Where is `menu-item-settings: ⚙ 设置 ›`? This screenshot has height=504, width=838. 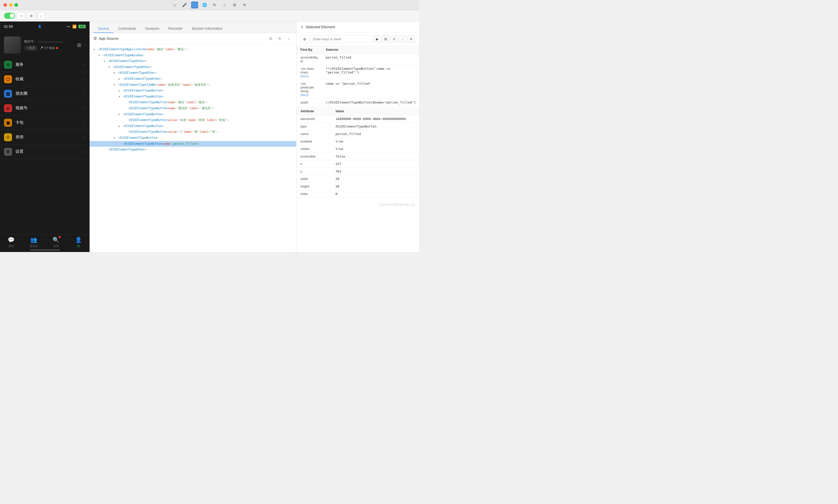
menu-item-settings: ⚙ 设置 › is located at coordinates (45, 151).